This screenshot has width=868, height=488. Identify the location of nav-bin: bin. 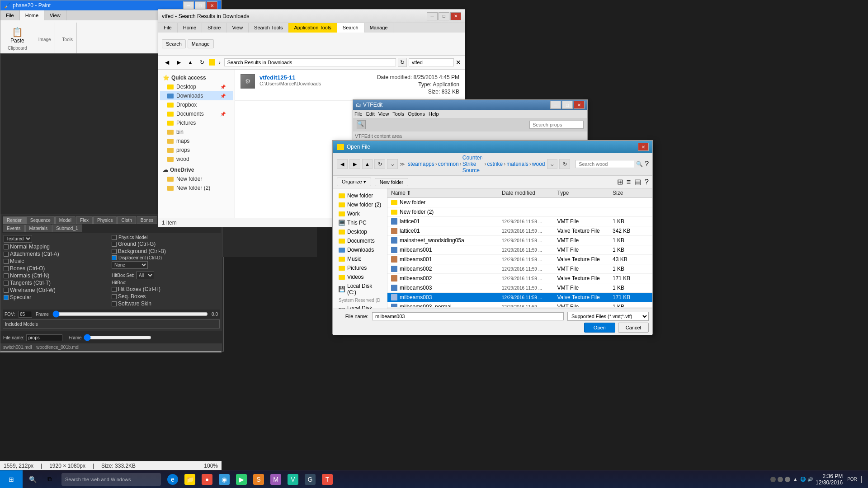
(196, 132).